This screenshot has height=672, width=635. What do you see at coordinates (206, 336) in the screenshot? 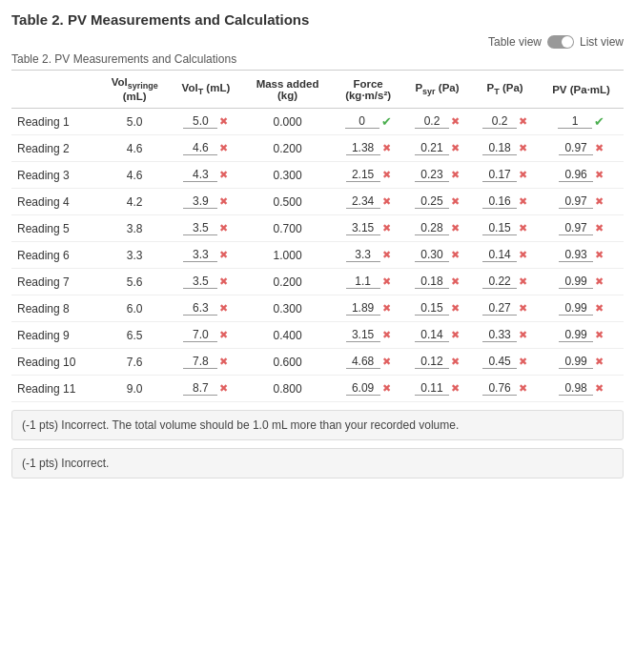
I see `vol-t-cell: 7.0✖` at bounding box center [206, 336].